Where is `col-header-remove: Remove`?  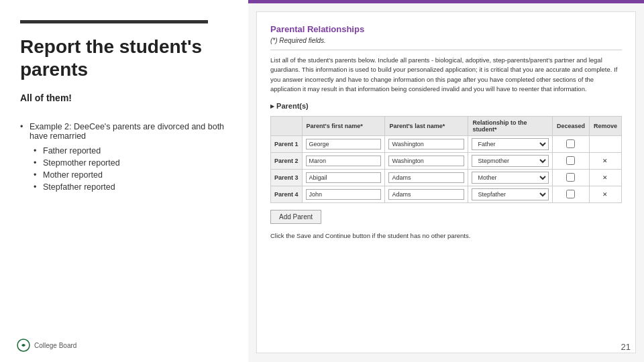
col-header-remove: Remove is located at coordinates (605, 126).